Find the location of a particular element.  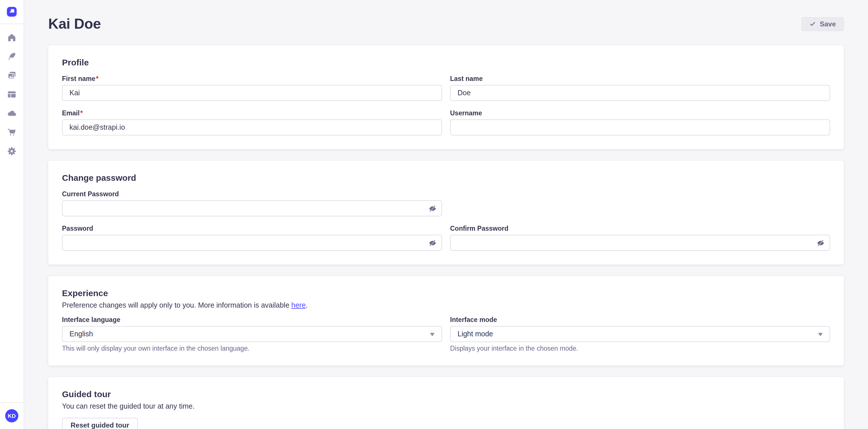

strapi-logo is located at coordinates (11, 11).